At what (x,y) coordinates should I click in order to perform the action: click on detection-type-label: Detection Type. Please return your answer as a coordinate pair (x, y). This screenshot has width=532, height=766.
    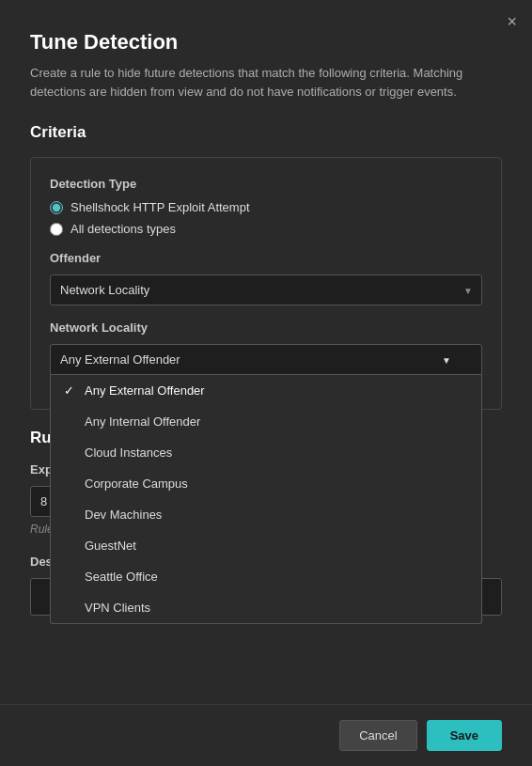
    Looking at the image, I should click on (266, 184).